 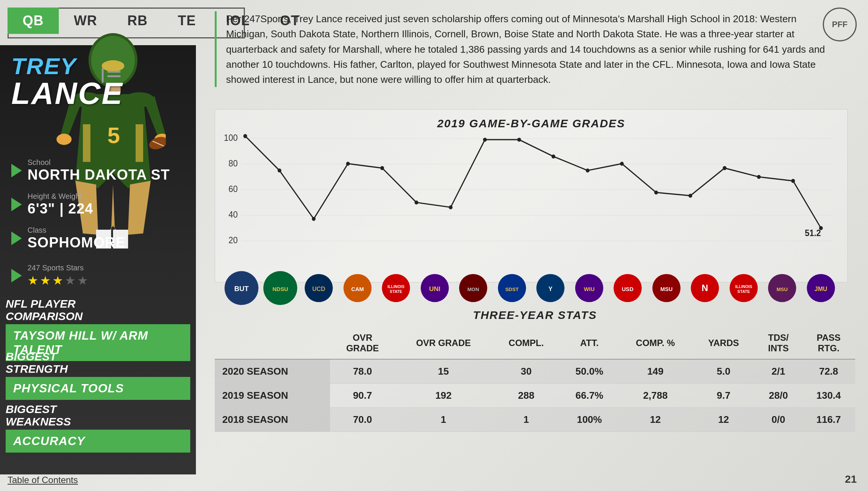 What do you see at coordinates (58, 268) in the screenshot?
I see `stars-label: 247 Sports Stars` at bounding box center [58, 268].